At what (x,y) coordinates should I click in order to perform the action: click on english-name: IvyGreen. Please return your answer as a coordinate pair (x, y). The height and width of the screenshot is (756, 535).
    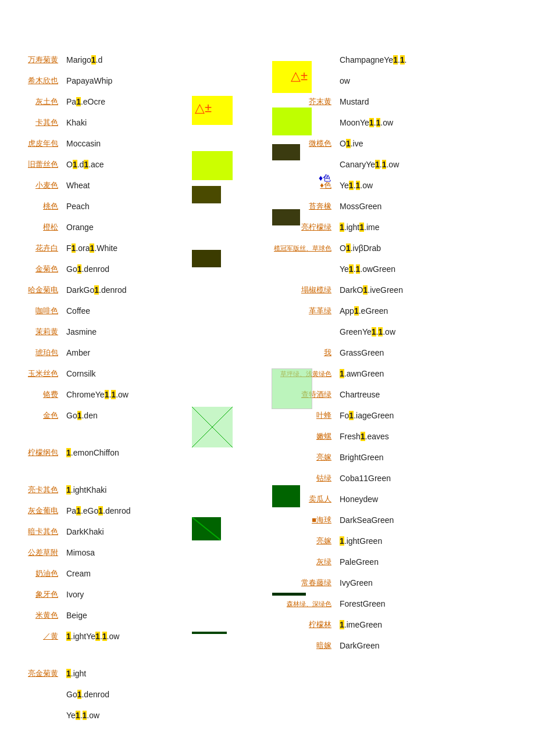
    Looking at the image, I should click on (356, 583).